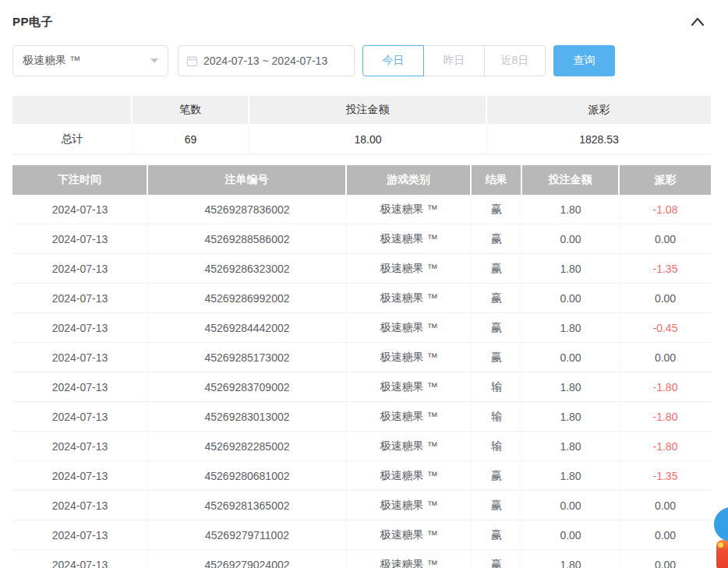 Image resolution: width=728 pixels, height=568 pixels. Describe the element at coordinates (362, 387) in the screenshot. I see `table-row: 2024-07-13 45269283709002 极速糖果 ™ 输 1.80 …` at that location.